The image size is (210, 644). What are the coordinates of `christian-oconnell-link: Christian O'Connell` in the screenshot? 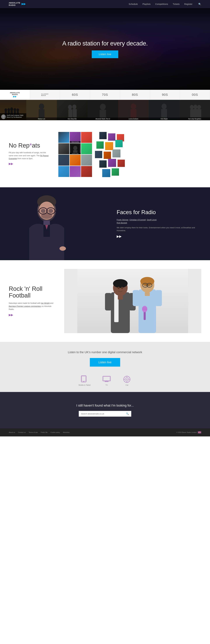 It's located at (138, 220).